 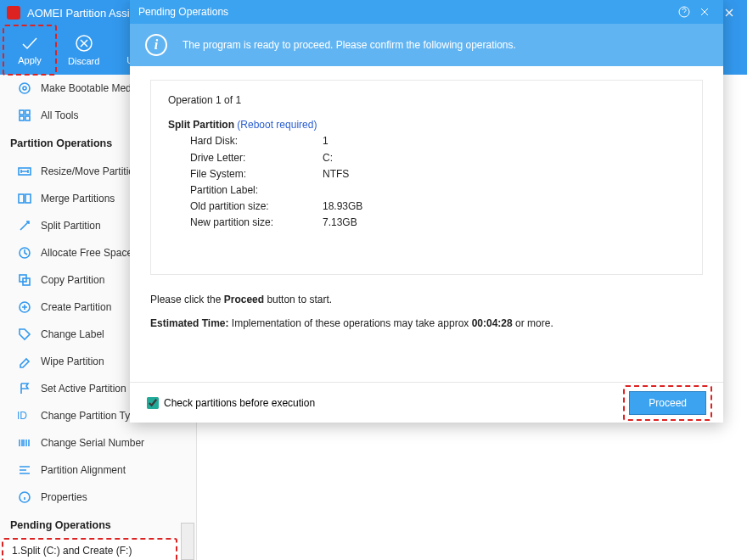 What do you see at coordinates (25, 307) in the screenshot?
I see `plus-icon` at bounding box center [25, 307].